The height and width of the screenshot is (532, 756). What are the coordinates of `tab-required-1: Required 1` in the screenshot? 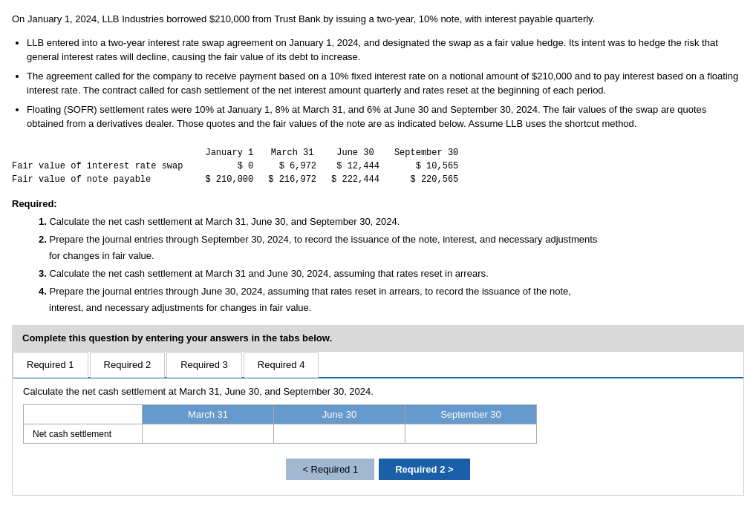 It's located at (50, 365).